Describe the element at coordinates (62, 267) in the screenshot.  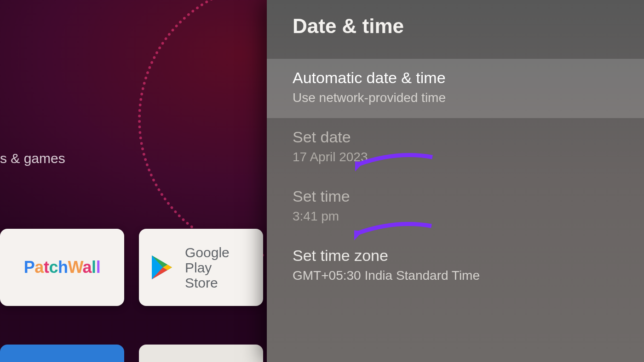
I see `patchwall-label: PatchWall` at that location.